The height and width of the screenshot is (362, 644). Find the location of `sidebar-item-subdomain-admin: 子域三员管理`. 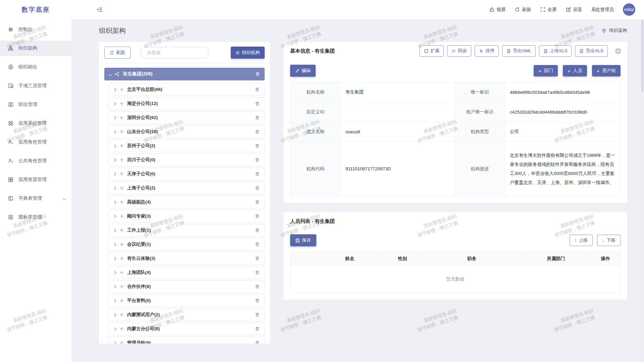

sidebar-item-subdomain-admin: 子域三员管理 is located at coordinates (36, 86).